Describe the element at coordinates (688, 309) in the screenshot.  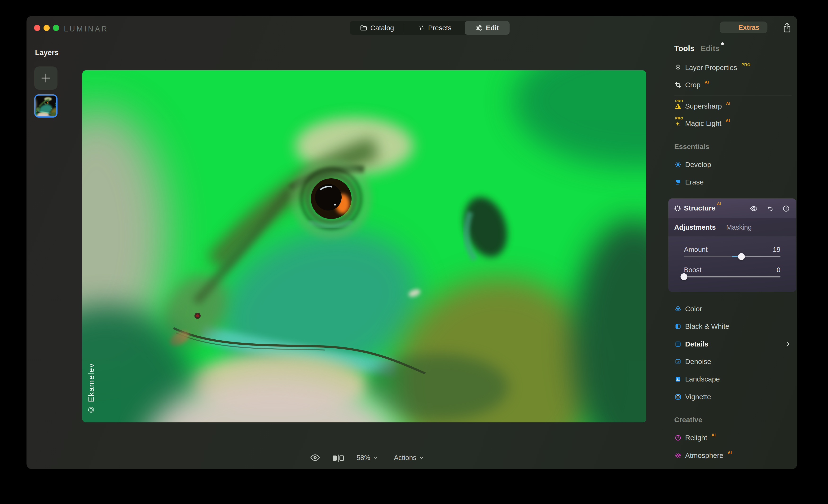
I see `sidebar-item-color: Color` at that location.